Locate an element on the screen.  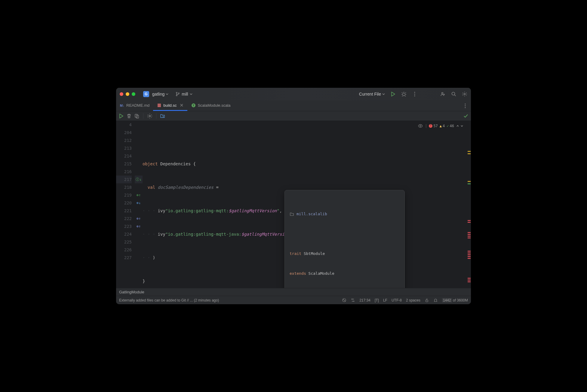
override-down-marker-icon: ⊚↓ is located at coordinates (139, 203).